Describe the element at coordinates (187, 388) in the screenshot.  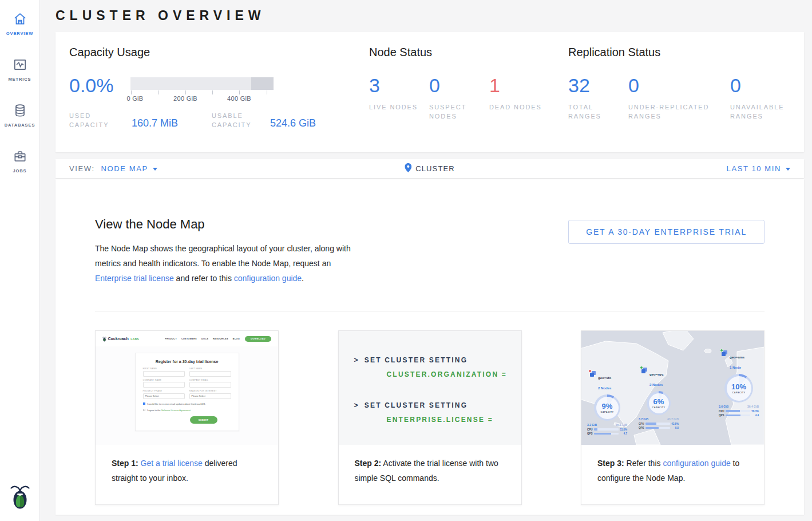
I see `registration-page-screenshot: Cockroach LABS PRODUCT CUSTOMERS DOCS RE…` at that location.